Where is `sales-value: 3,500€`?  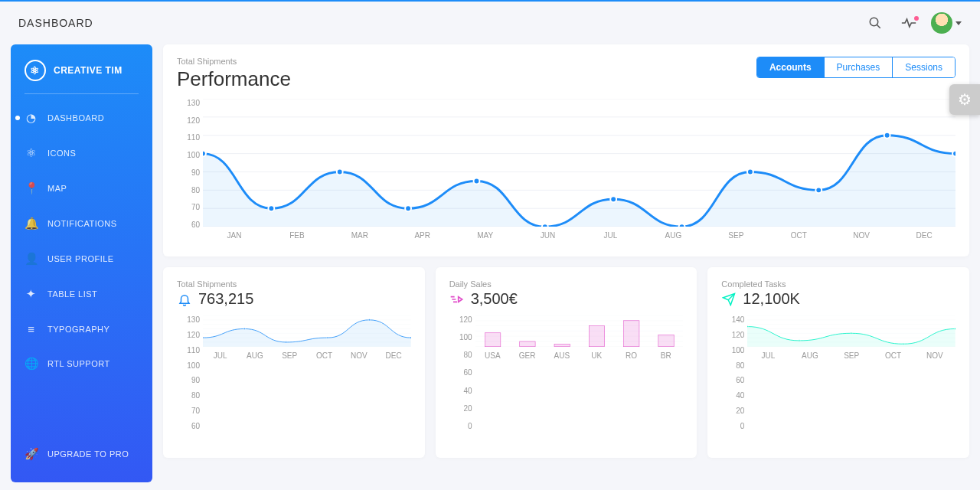
sales-value: 3,500€ is located at coordinates (495, 299).